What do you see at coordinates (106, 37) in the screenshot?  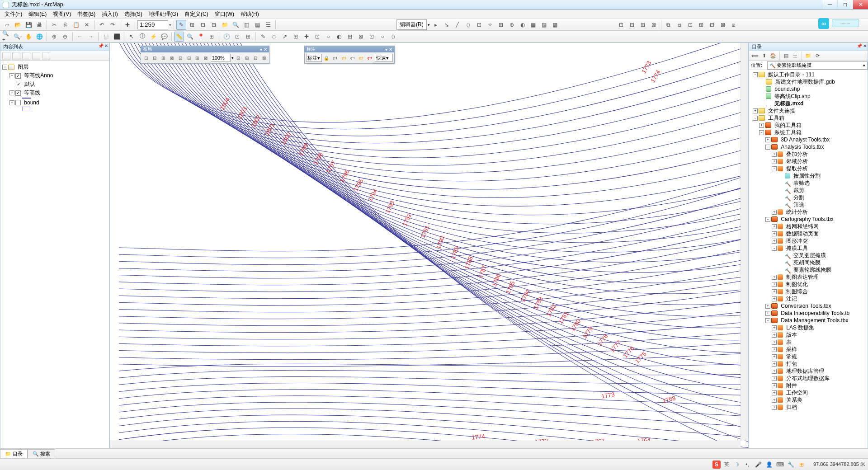 I see `select-features: ⬚` at bounding box center [106, 37].